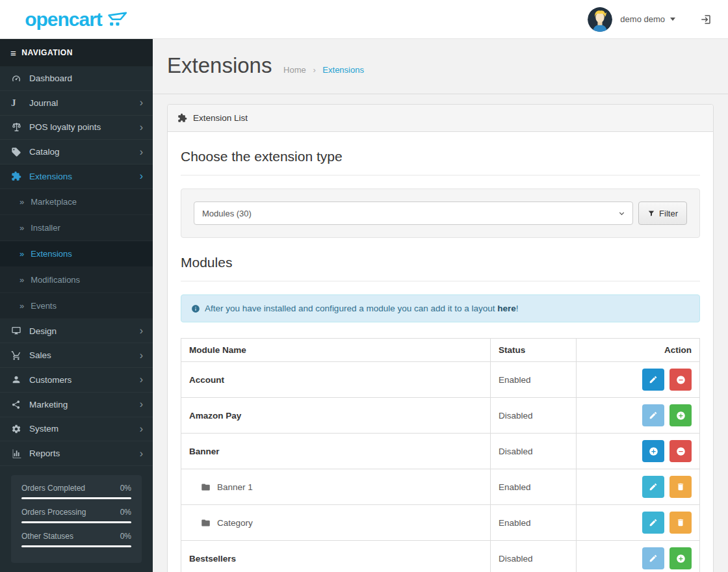 This screenshot has width=728, height=572. Describe the element at coordinates (336, 380) in the screenshot. I see `module-name: Account` at that location.